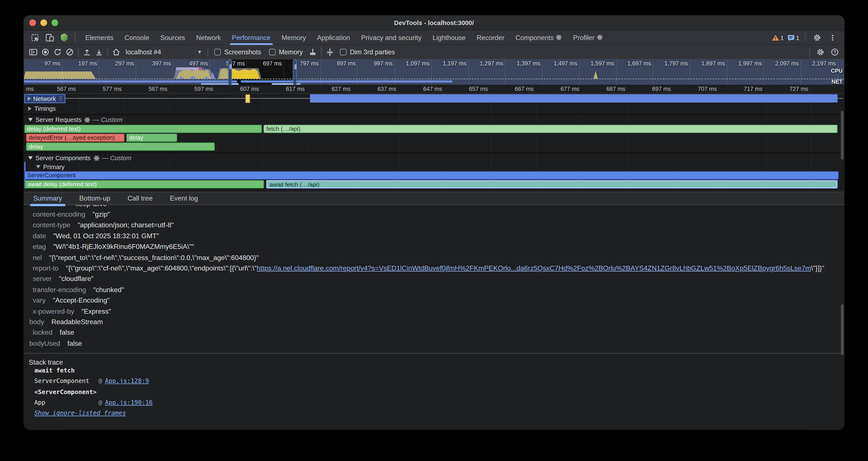 The height and width of the screenshot is (461, 868). Describe the element at coordinates (99, 37) in the screenshot. I see `tab-elements: Elements` at that location.